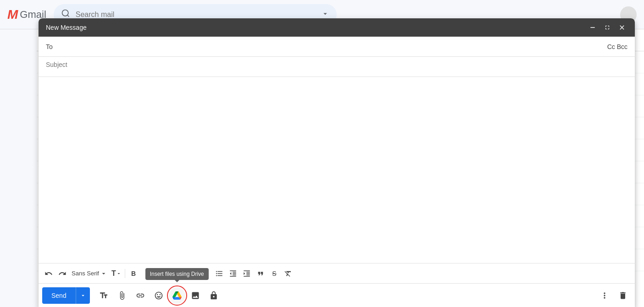  I want to click on strikethrough-button: S, so click(274, 274).